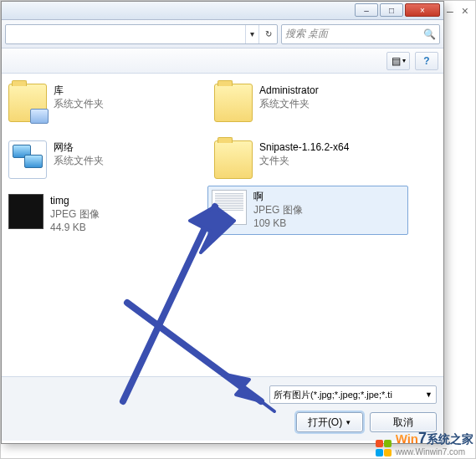  What do you see at coordinates (266, 103) in the screenshot?
I see `list-item: Administrator 系统文件夹` at bounding box center [266, 103].